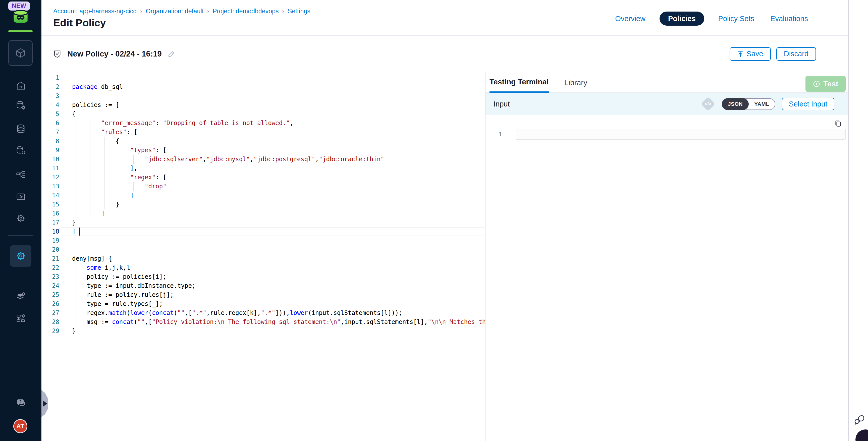 This screenshot has width=868, height=441. Describe the element at coordinates (263, 304) in the screenshot. I see `code-line-26: 26 type = rule.types[_];` at that location.